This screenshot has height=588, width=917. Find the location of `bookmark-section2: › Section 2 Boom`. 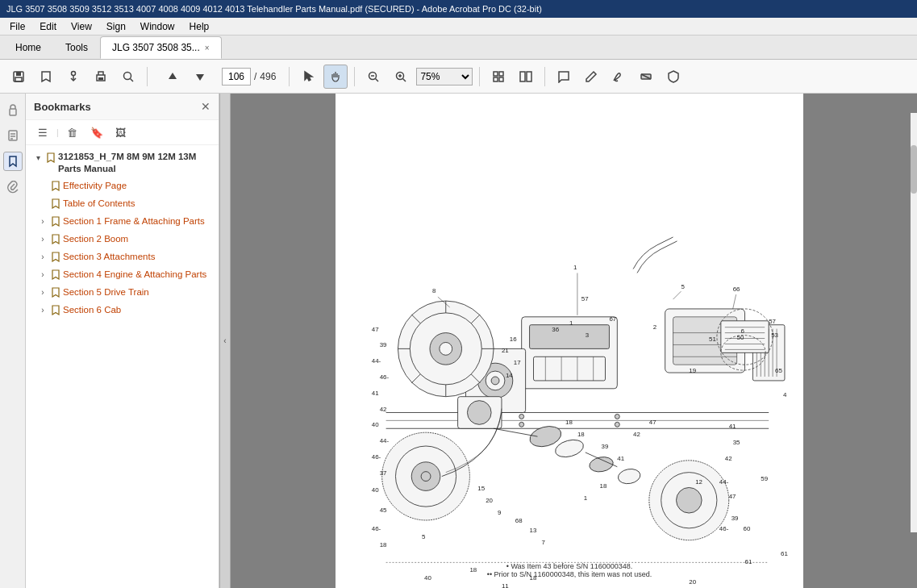

bookmark-section2: › Section 2 Boom is located at coordinates (123, 240).